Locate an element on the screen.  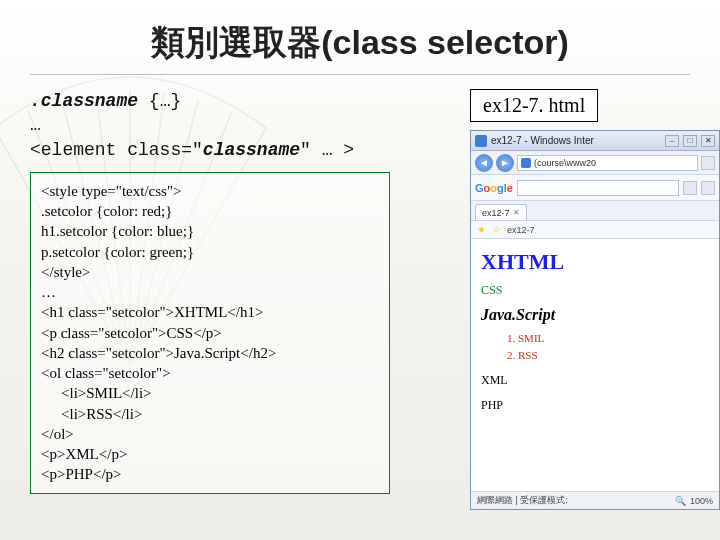
maximize-button: □ is located at coordinates (690, 141).